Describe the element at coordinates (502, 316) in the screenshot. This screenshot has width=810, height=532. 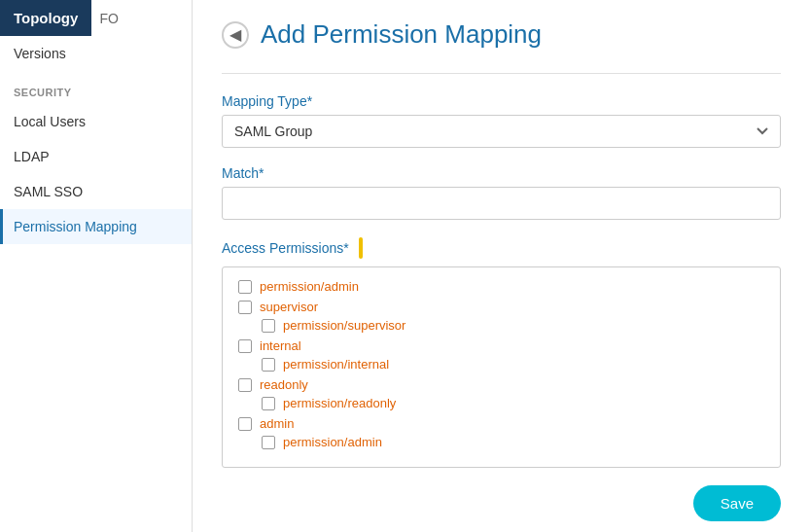
I see `perm-group-supervisor: supervisor permission/supervisor` at that location.